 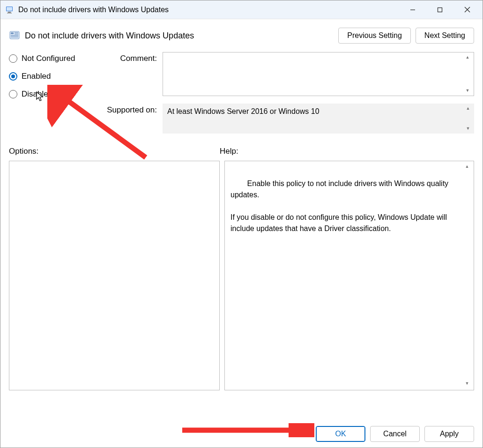 I want to click on help-text: Enable this policy to not include driver…, so click(x=341, y=206).